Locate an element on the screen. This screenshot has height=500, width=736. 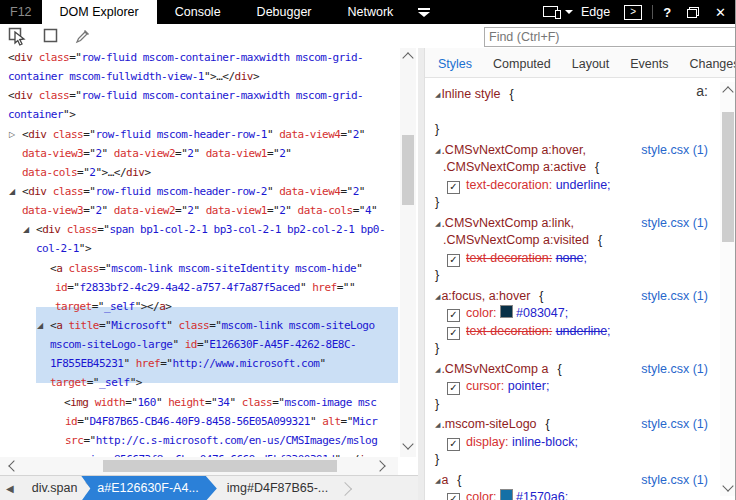
color-picker-icon is located at coordinates (83, 36).